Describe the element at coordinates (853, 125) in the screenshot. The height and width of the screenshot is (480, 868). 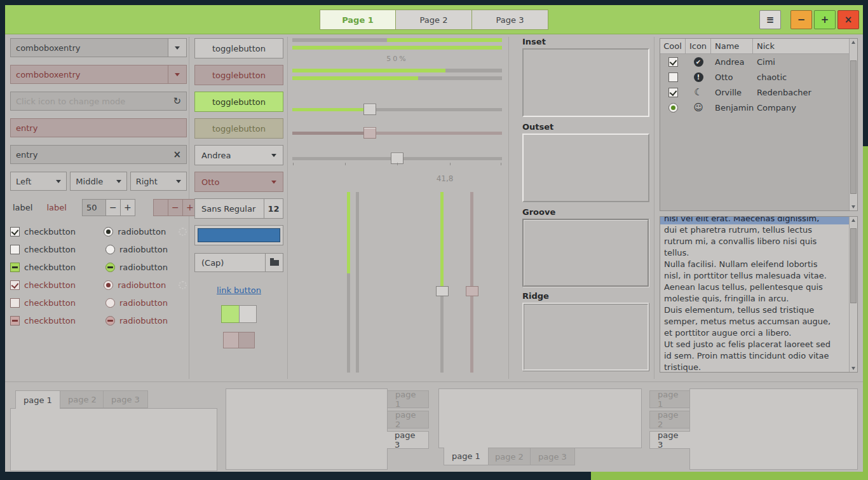
I see `tree-scrollbar` at that location.